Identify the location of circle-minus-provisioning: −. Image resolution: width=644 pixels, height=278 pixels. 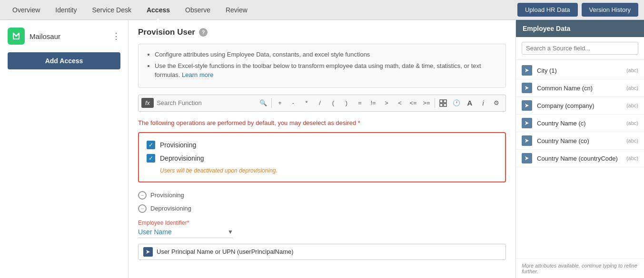
(142, 195).